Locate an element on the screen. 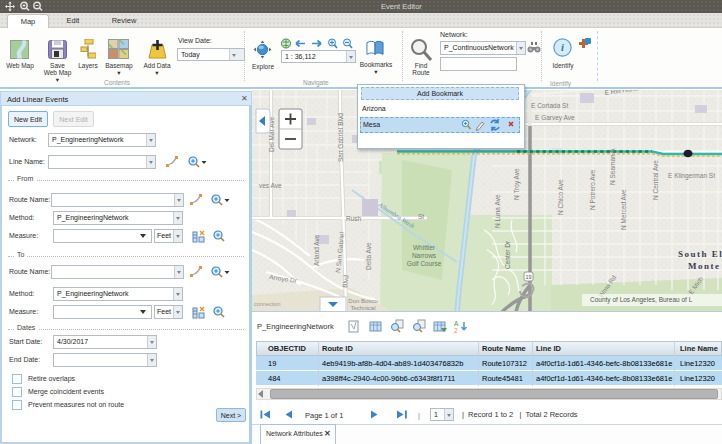 The width and height of the screenshot is (722, 444). svg-text: South El is located at coordinates (700, 254).